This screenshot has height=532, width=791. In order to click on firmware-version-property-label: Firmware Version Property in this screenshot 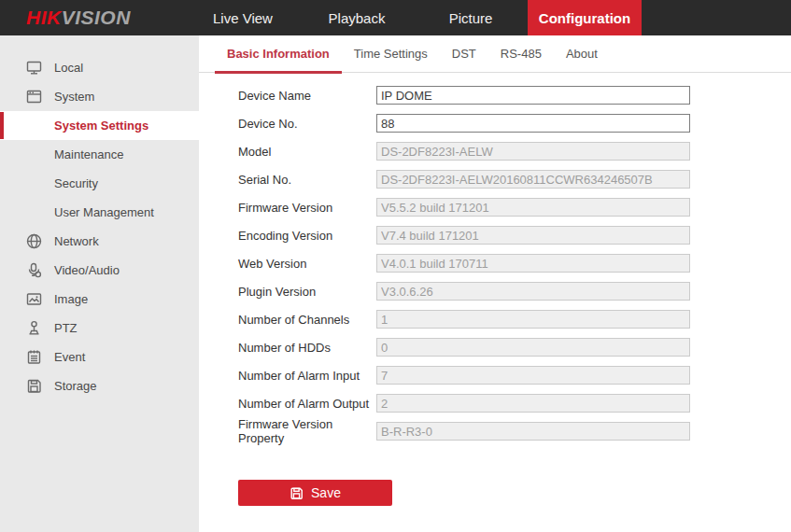, I will do `click(307, 431)`.